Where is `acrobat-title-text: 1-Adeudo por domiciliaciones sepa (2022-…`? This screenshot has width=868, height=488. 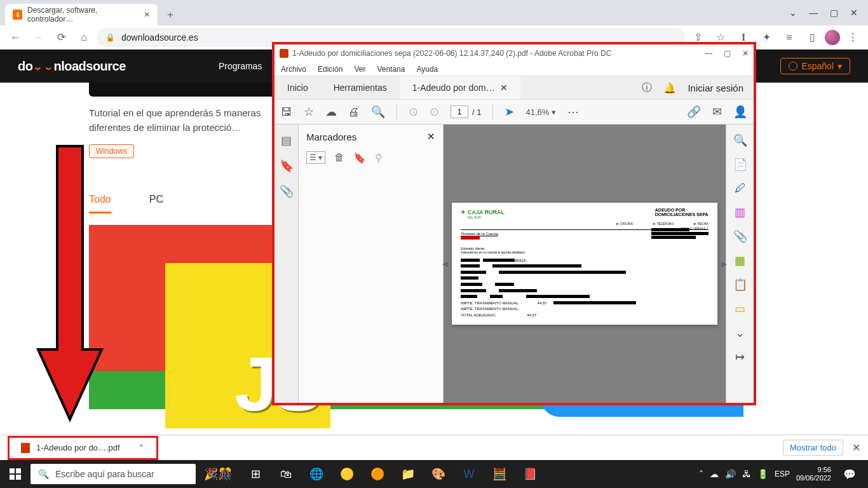
acrobat-title-text: 1-Adeudo por domiciliaciones sepa (2022-… is located at coordinates (452, 53).